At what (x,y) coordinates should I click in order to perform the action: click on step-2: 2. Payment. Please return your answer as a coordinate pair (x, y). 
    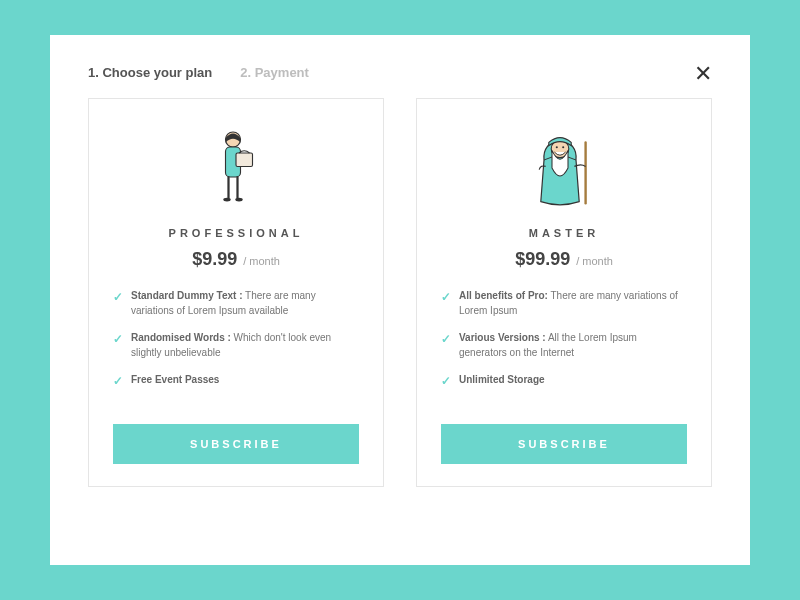
    Looking at the image, I should click on (274, 72).